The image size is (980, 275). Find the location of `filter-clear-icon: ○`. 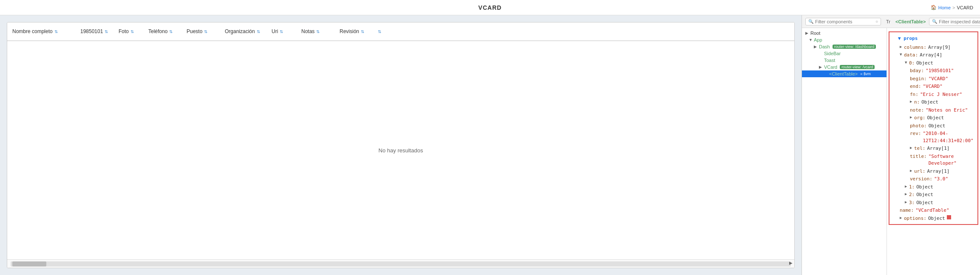

filter-clear-icon: ○ is located at coordinates (877, 21).